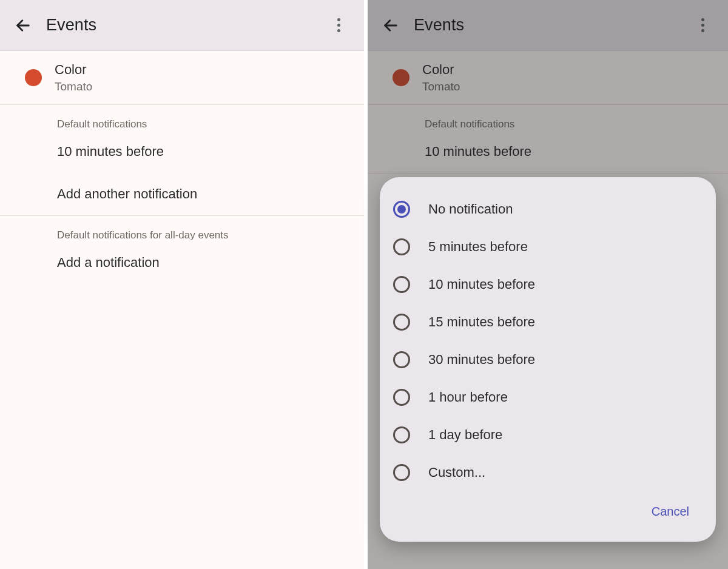 Image resolution: width=728 pixels, height=569 pixels. I want to click on add-allday-notification-button: Add a notification, so click(182, 263).